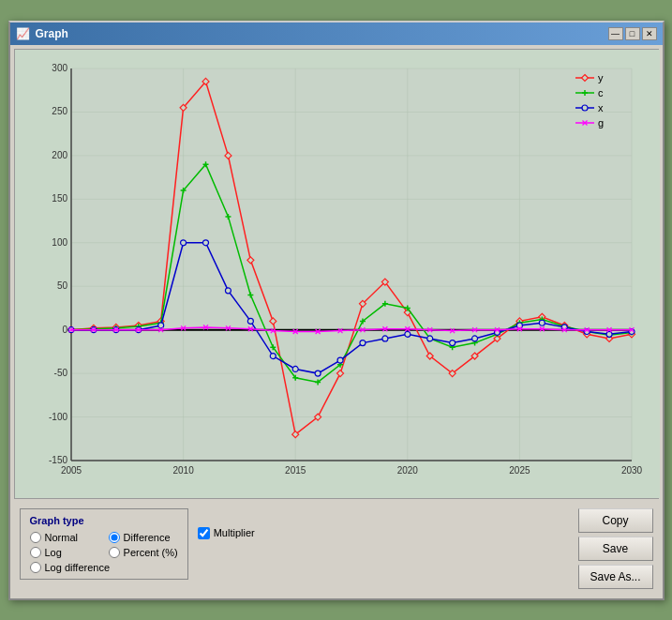 The height and width of the screenshot is (620, 672). What do you see at coordinates (104, 552) in the screenshot?
I see `radio-grid: Normal Difference Log Percent (%)` at bounding box center [104, 552].